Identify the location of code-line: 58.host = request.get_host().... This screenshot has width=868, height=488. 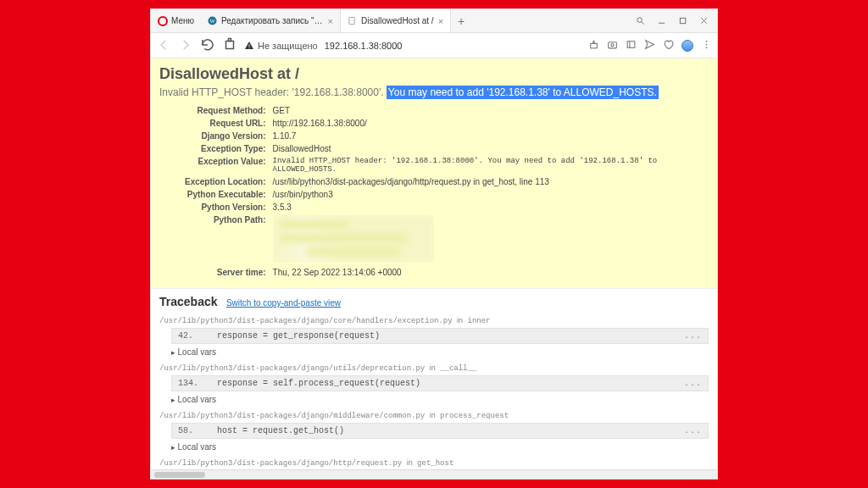
(440, 430).